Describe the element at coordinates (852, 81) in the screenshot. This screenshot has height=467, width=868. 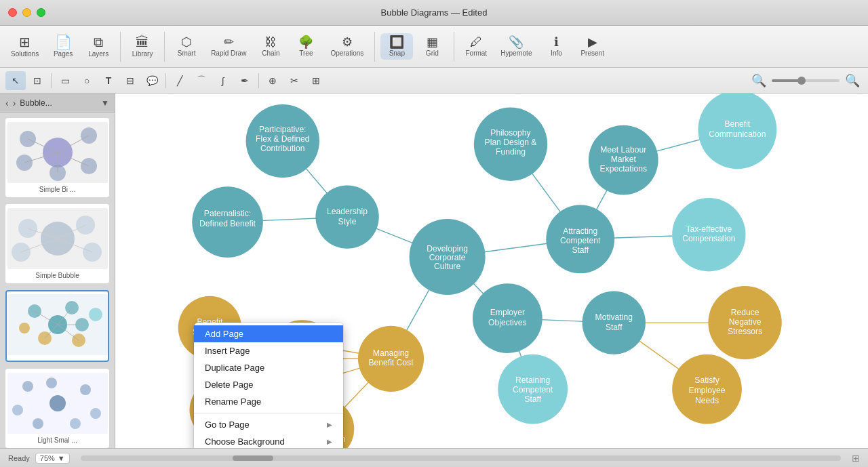
I see `zoom-in-button: 🔍` at that location.